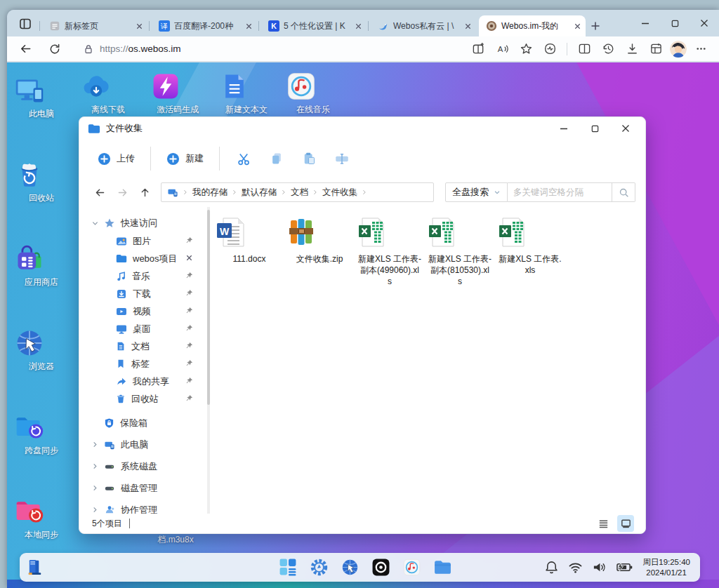 This screenshot has height=588, width=719. What do you see at coordinates (277, 159) in the screenshot?
I see `copy-icon` at bounding box center [277, 159].